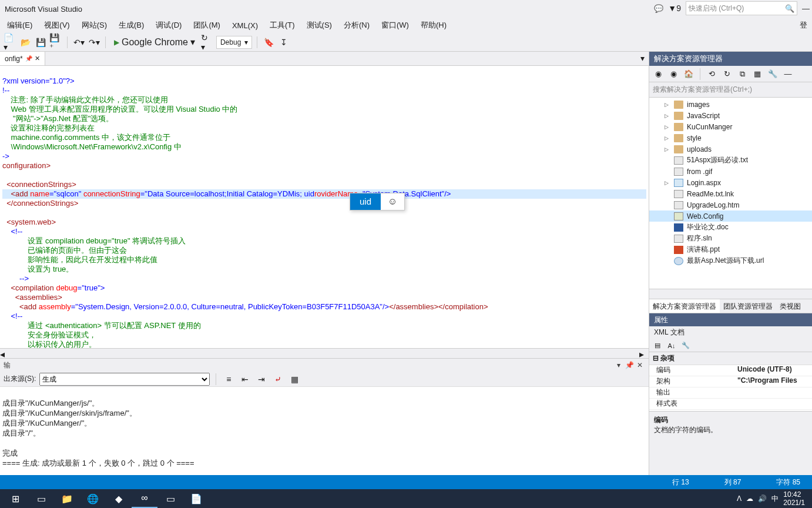  Describe the element at coordinates (196, 499) in the screenshot. I see `taskbar-app3-icon: 📄` at that location.